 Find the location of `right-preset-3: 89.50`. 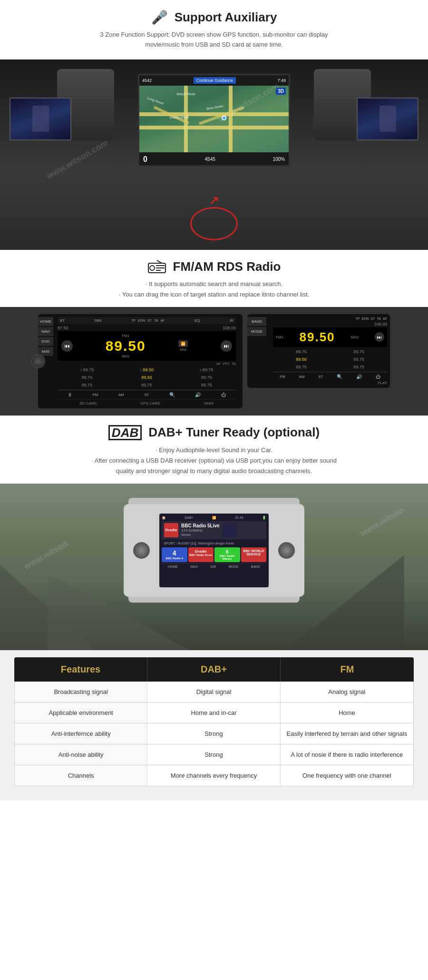

right-preset-3: 89.50 is located at coordinates (302, 359).